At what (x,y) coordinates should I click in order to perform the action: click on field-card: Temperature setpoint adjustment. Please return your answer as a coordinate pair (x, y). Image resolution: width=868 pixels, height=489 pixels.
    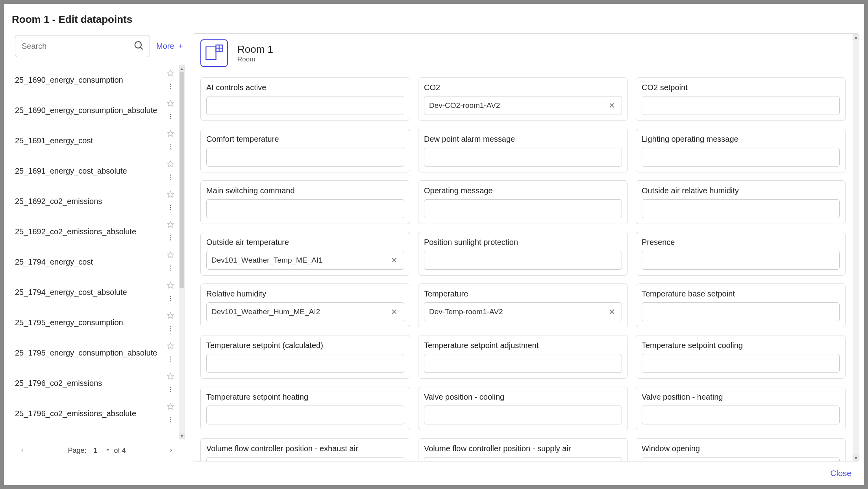
    Looking at the image, I should click on (523, 357).